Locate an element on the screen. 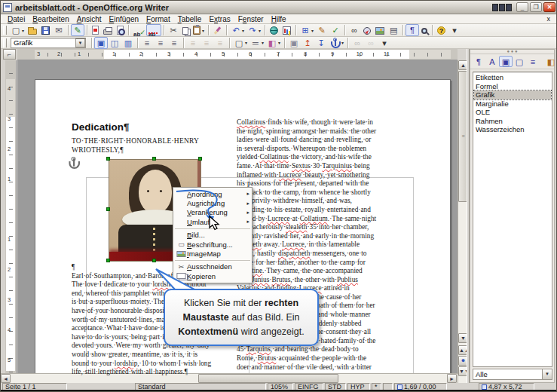 The width and height of the screenshot is (557, 392). nonprinting-characters-button: ¶ is located at coordinates (412, 30).